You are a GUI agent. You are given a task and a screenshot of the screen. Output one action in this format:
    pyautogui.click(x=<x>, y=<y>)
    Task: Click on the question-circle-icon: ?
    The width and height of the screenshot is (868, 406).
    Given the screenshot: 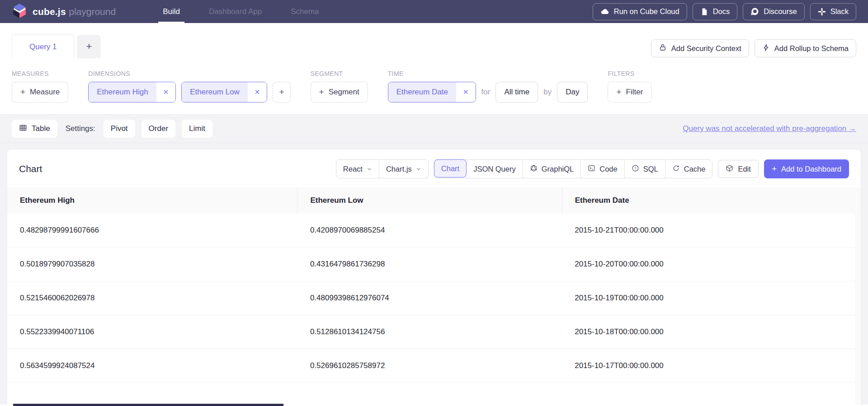 What is the action you would take?
    pyautogui.click(x=636, y=169)
    